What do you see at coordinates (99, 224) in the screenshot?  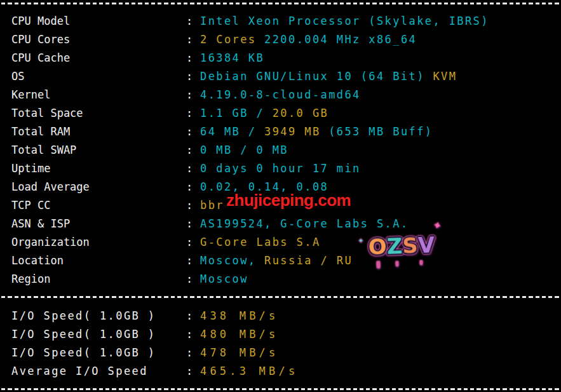 I see `row-label: ASN & ISP` at bounding box center [99, 224].